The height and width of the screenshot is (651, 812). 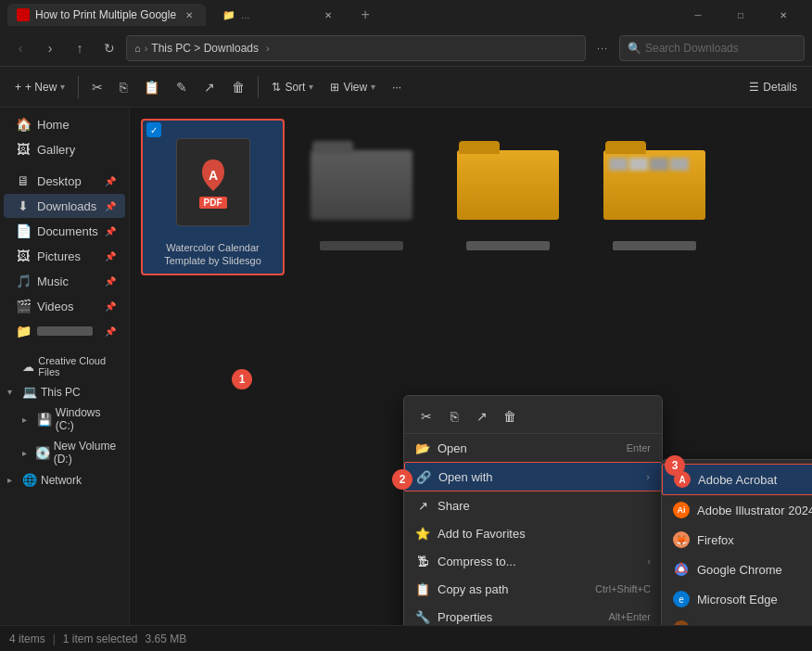 What do you see at coordinates (355, 87) in the screenshot?
I see `view-label: View` at bounding box center [355, 87].